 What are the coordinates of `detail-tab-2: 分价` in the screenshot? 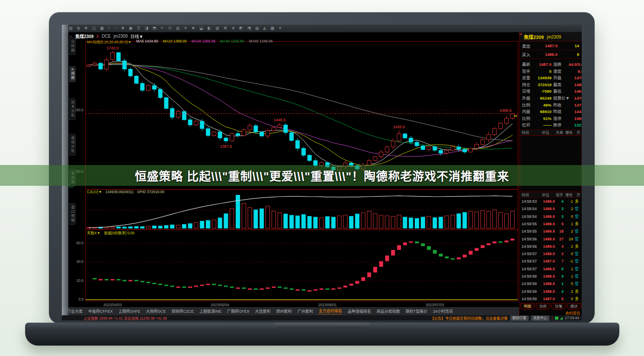 It's located at (543, 307).